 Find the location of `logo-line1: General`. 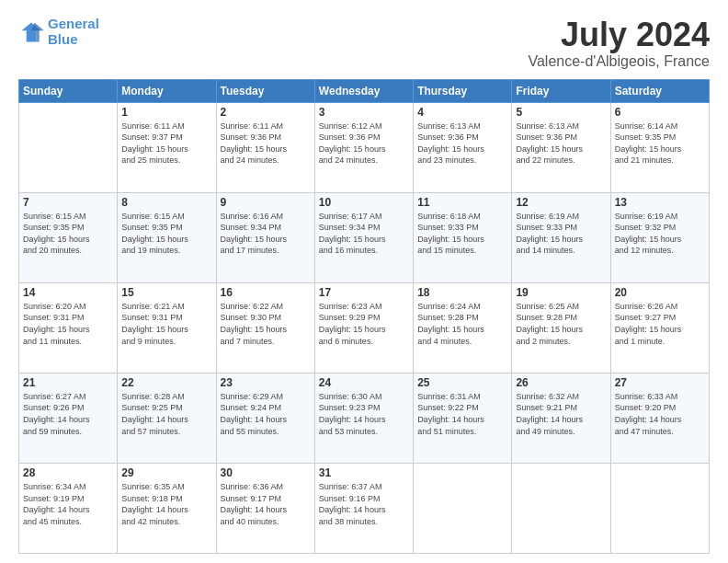

logo-line1: General is located at coordinates (74, 24).